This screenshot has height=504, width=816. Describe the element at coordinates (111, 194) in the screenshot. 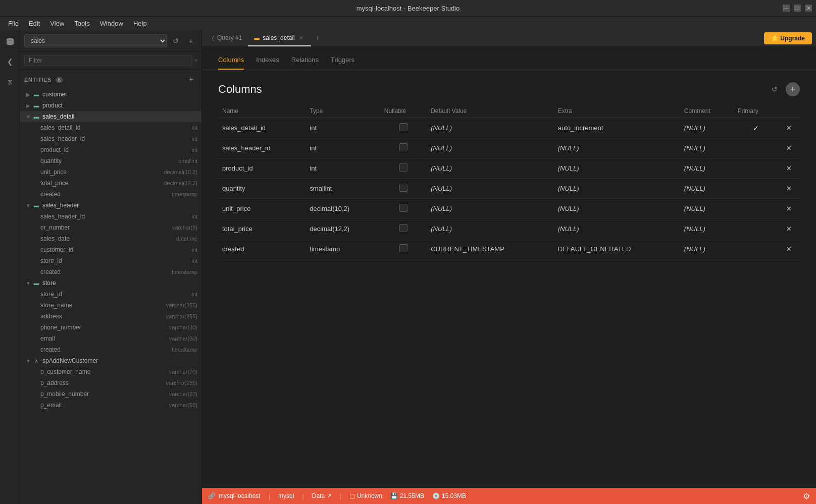

I see `col-created-detail: createdtimestamp` at that location.